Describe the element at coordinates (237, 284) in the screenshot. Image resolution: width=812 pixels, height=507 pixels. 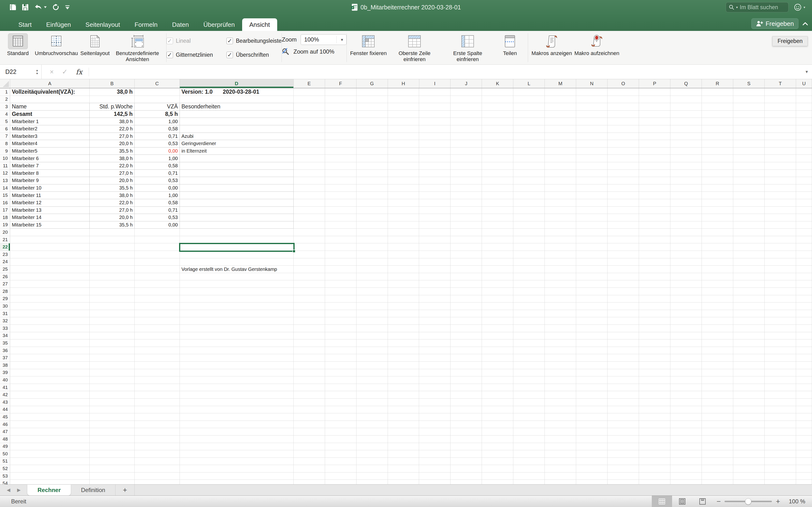
I see `cell-D27` at that location.